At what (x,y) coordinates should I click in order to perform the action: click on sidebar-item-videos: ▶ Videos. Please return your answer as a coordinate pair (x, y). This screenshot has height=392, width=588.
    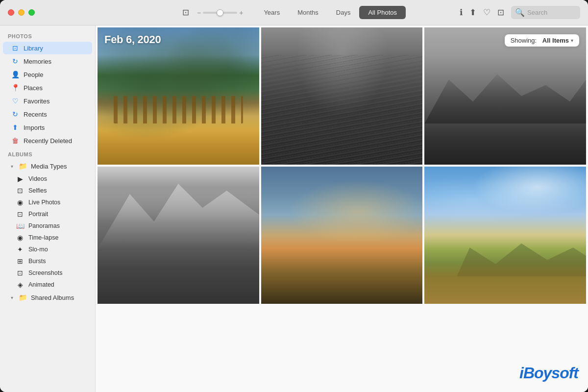
    Looking at the image, I should click on (52, 179).